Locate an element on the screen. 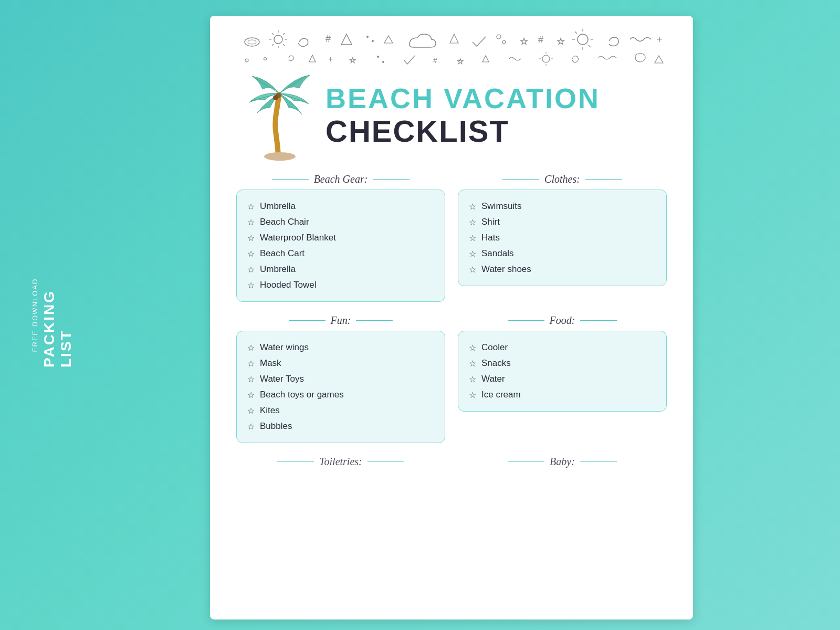 This screenshot has height=630, width=840. checklist-item-label: Mask is located at coordinates (271, 363).